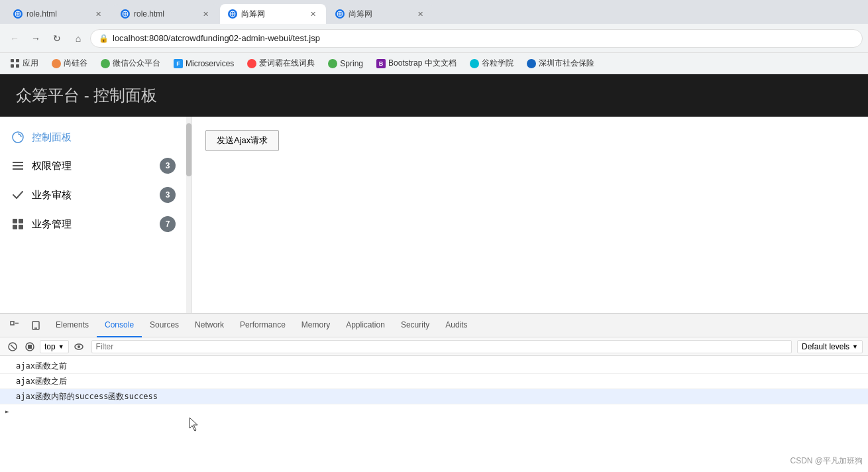  What do you see at coordinates (826, 461) in the screenshot?
I see `watermark: CSDN @平凡加班狗` at bounding box center [826, 461].